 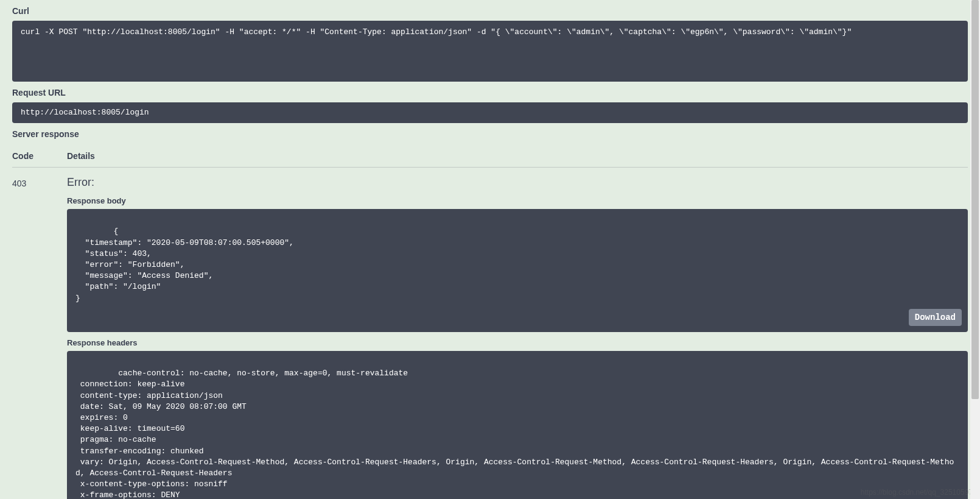 What do you see at coordinates (517, 342) in the screenshot?
I see `response-headers-label: Response headers` at bounding box center [517, 342].